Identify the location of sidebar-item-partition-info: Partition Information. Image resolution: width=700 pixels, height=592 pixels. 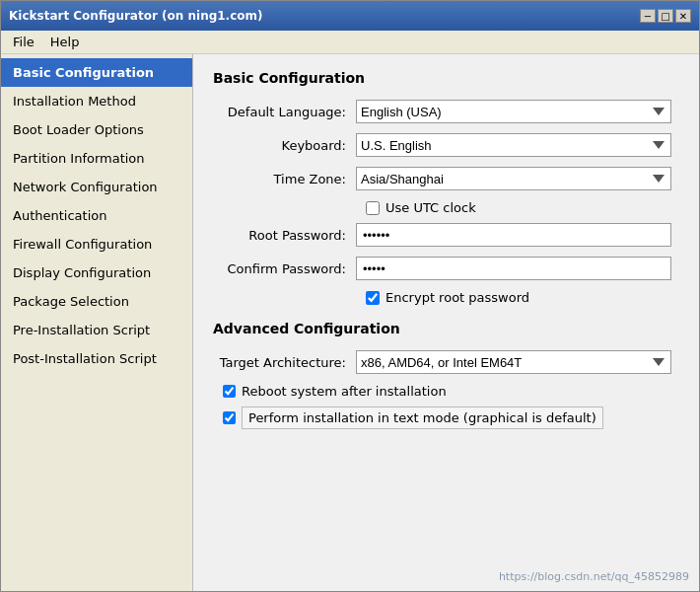
(97, 158).